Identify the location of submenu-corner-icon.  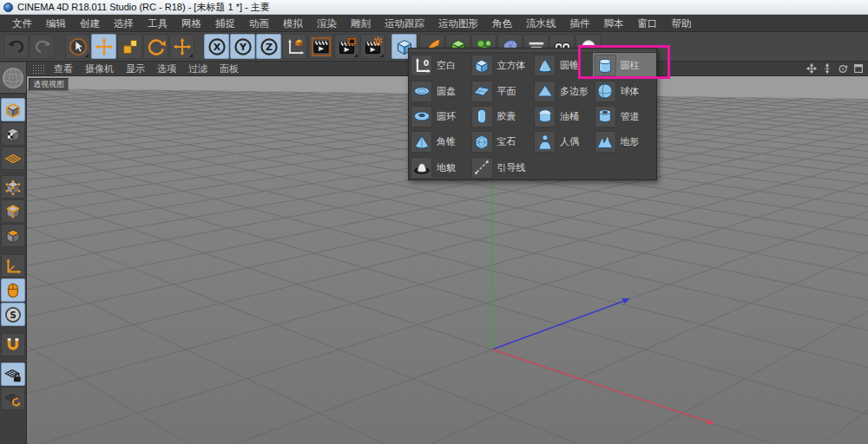
(87, 56).